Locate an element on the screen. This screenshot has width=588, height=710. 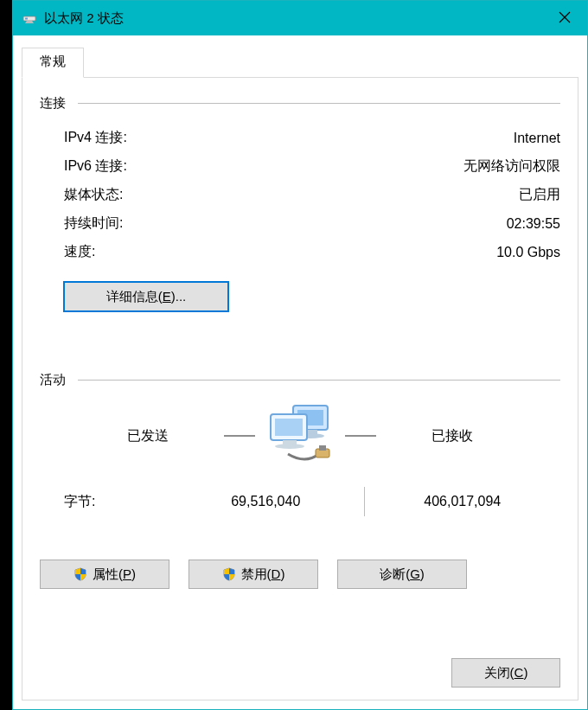
bytes-label: 字节: is located at coordinates (116, 502).